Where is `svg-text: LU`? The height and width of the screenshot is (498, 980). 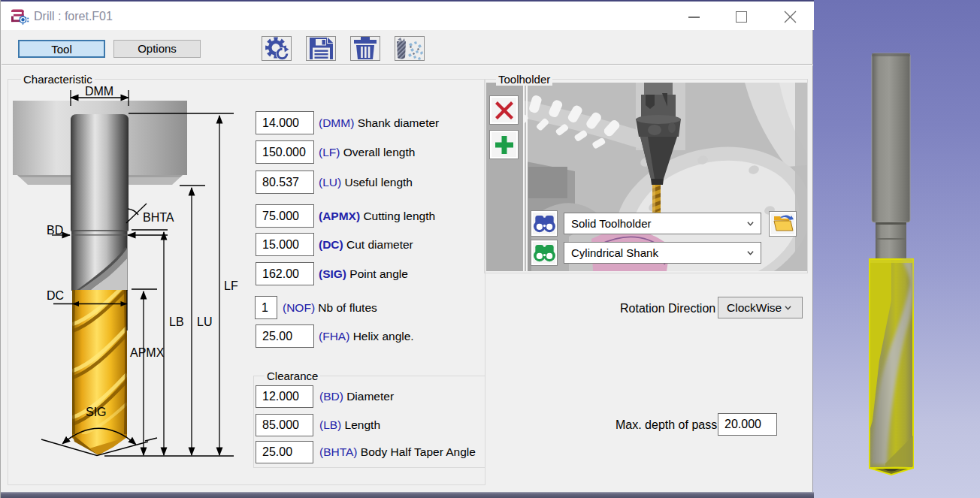
svg-text: LU is located at coordinates (204, 321).